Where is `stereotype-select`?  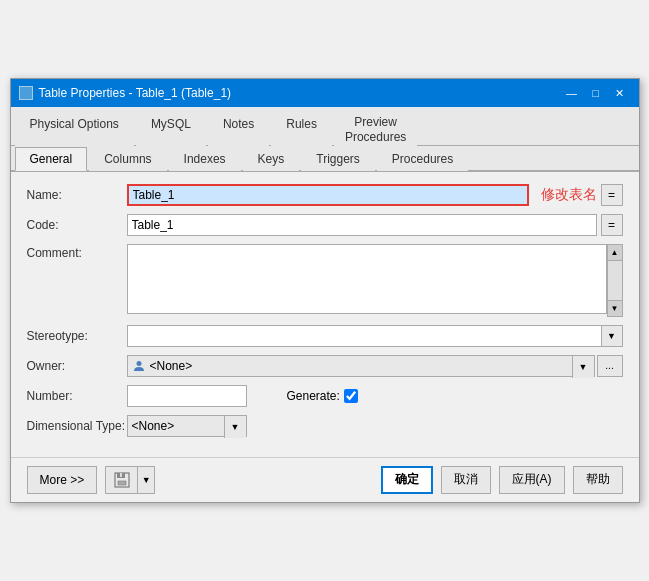
stereotype-select is located at coordinates (375, 336).